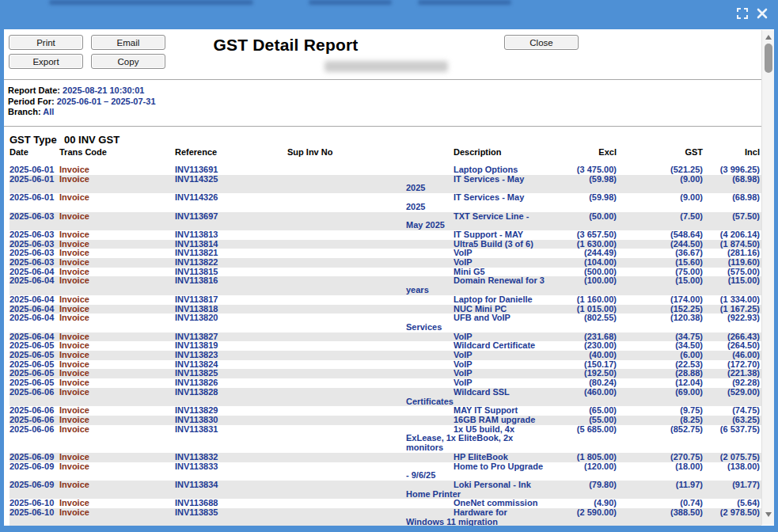 This screenshot has height=532, width=778. What do you see at coordinates (768, 277) in the screenshot?
I see `vertical-scrollbar` at bounding box center [768, 277].